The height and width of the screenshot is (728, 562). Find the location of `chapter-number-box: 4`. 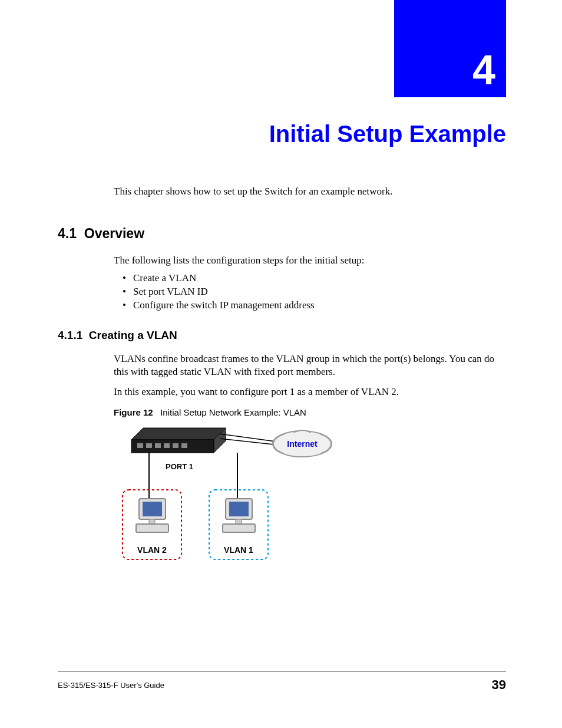

chapter-number-box: 4 is located at coordinates (450, 48).